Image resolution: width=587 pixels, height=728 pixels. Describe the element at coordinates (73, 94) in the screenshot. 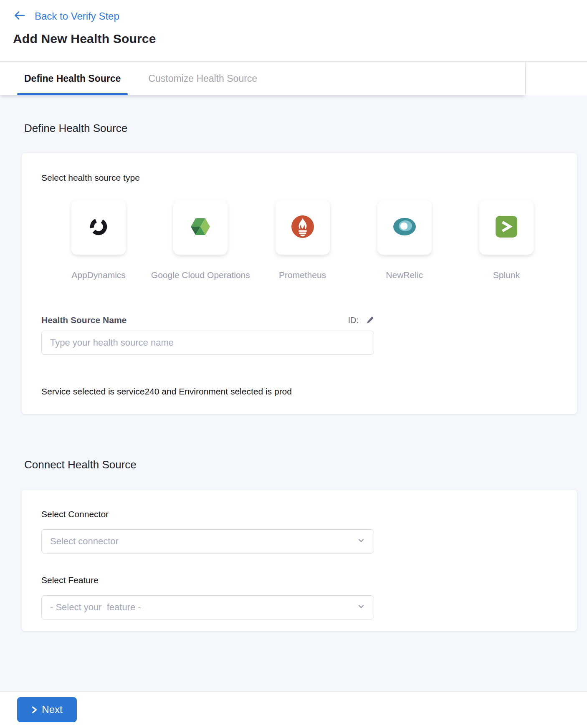

I see `active-tab-underline` at that location.